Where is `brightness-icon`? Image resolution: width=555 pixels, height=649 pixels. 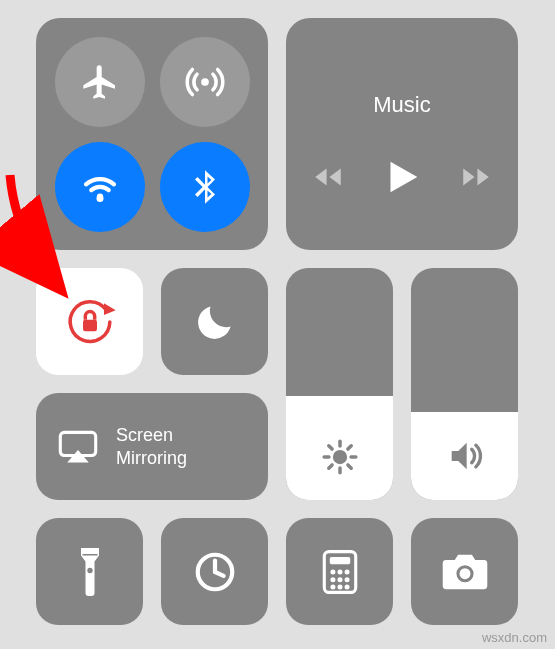
brightness-icon is located at coordinates (340, 457).